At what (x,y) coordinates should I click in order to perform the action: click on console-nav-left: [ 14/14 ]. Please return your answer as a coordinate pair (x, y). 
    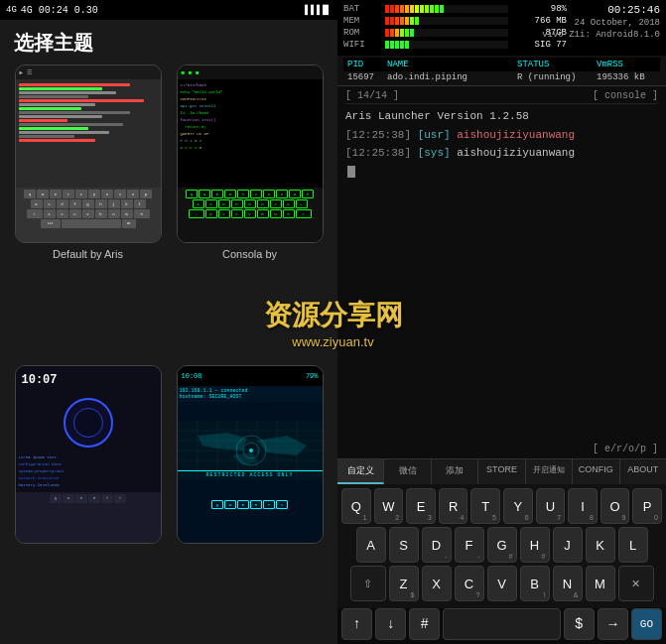
    Looking at the image, I should click on (372, 95).